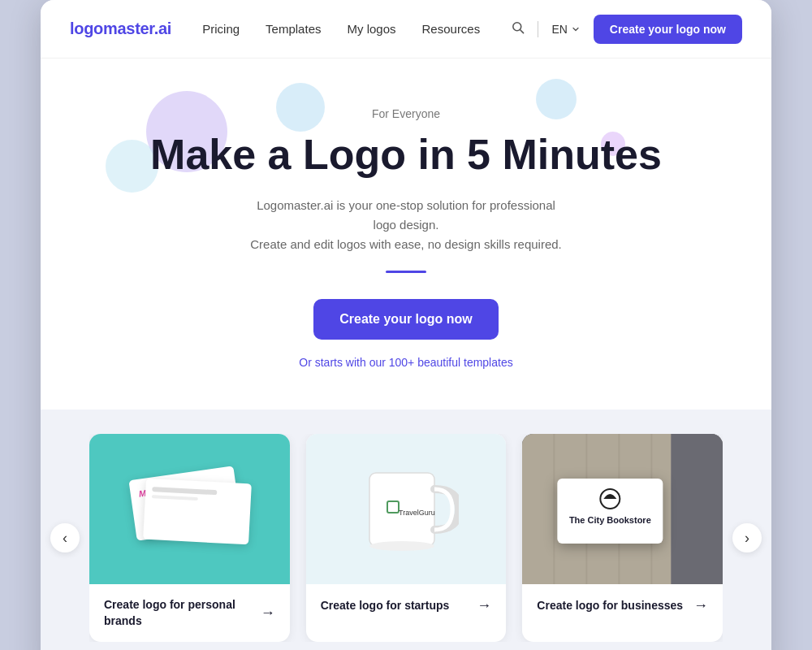 The image size is (812, 650). Describe the element at coordinates (182, 613) in the screenshot. I see `card-label-personal: Create logo for personal brands` at that location.